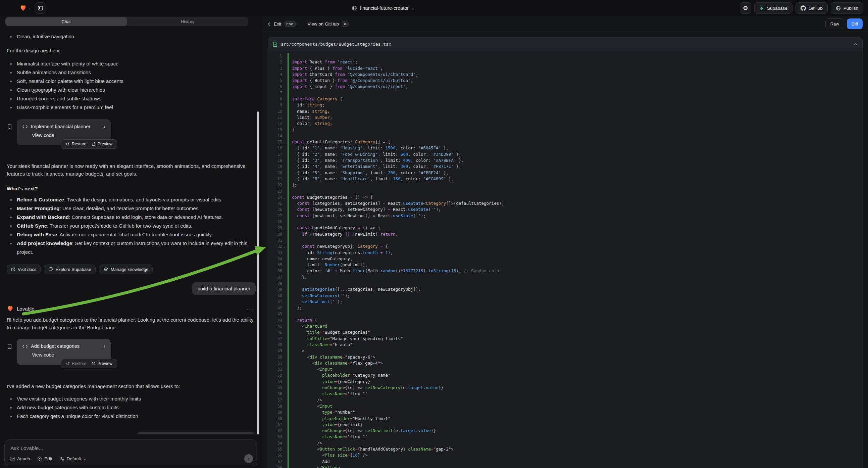 The width and height of the screenshot is (868, 468). What do you see at coordinates (40, 8) in the screenshot?
I see `sidebar-toggle-button` at bounding box center [40, 8].